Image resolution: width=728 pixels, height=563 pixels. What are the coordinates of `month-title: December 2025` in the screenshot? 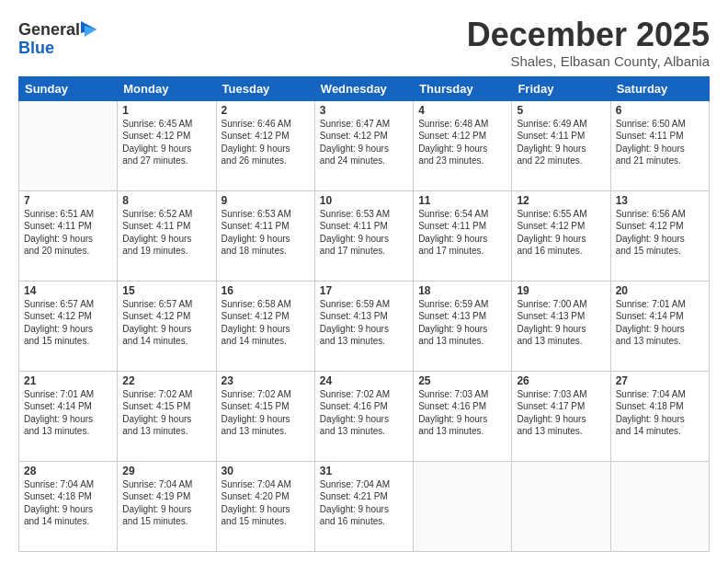 It's located at (588, 35).